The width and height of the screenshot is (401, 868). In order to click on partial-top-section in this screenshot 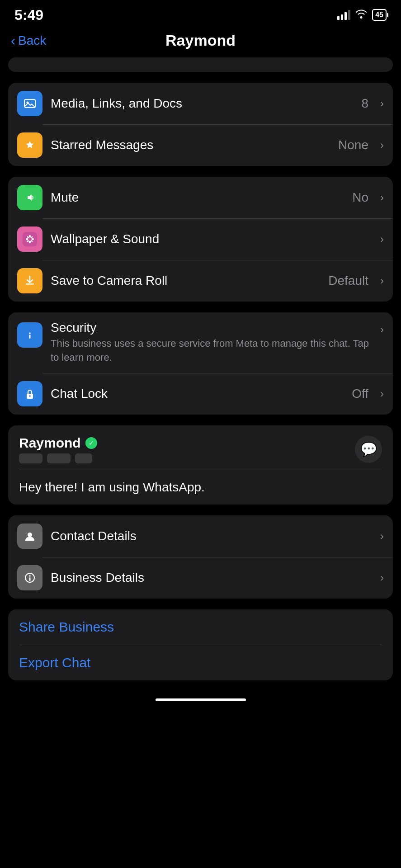, I will do `click(201, 65)`.